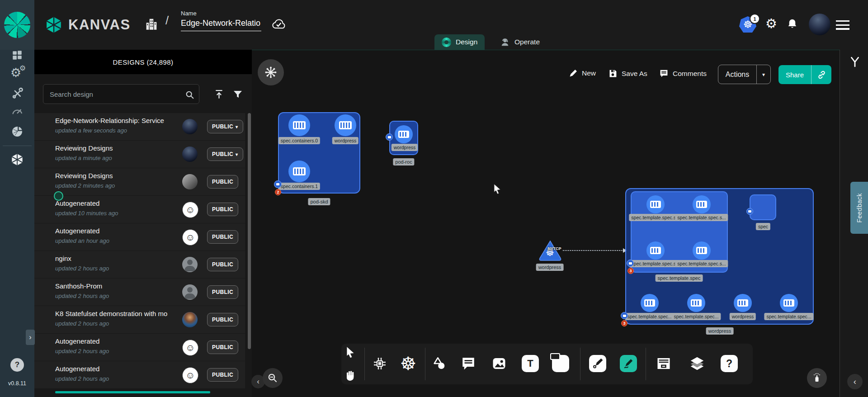 This screenshot has height=397, width=868. I want to click on annotation-tool-button, so click(468, 364).